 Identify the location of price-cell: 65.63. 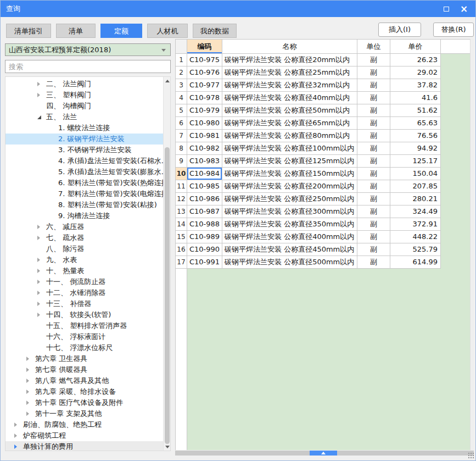
(416, 123).